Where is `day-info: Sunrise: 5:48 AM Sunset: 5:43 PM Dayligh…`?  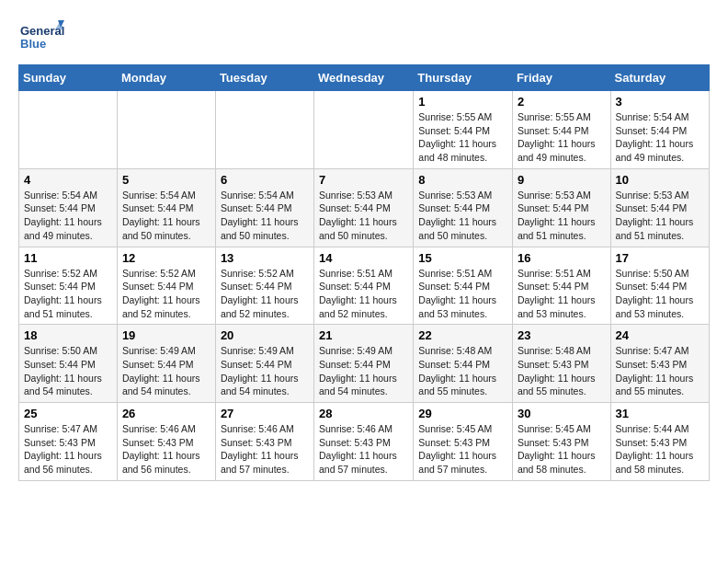
day-info: Sunrise: 5:48 AM Sunset: 5:43 PM Dayligh… is located at coordinates (562, 372).